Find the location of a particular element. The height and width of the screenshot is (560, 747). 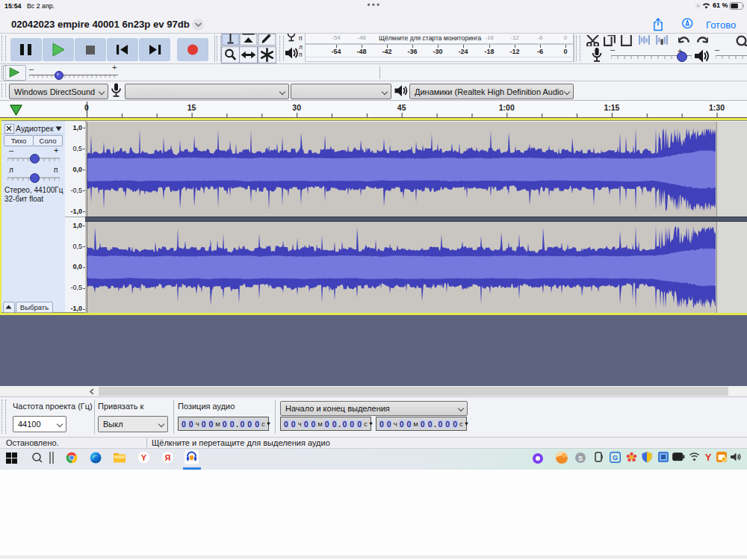

svg-text: S is located at coordinates (580, 458).